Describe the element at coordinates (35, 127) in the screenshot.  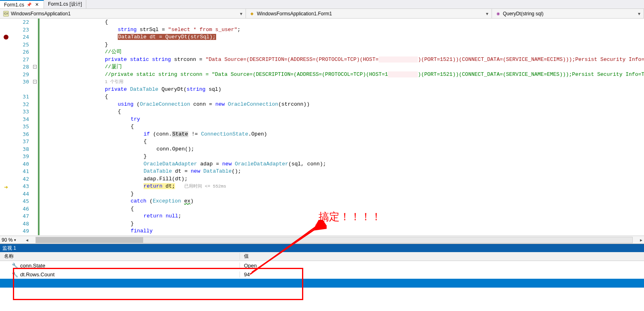
I see `fold-gutter: −−` at that location.